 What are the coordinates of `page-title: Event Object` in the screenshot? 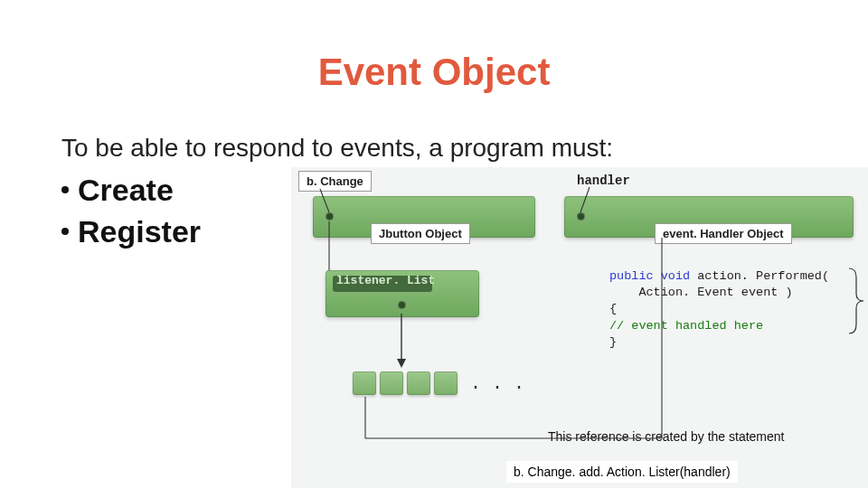 It's located at (434, 72).